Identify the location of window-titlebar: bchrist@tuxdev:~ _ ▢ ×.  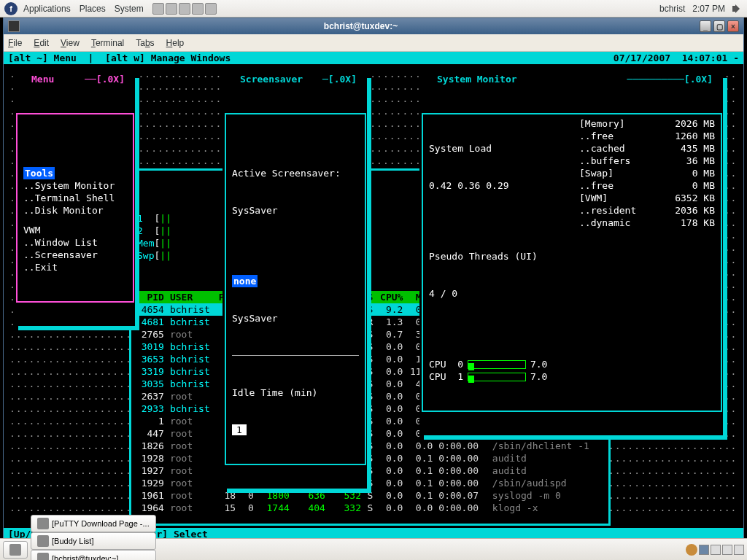
(374, 26).